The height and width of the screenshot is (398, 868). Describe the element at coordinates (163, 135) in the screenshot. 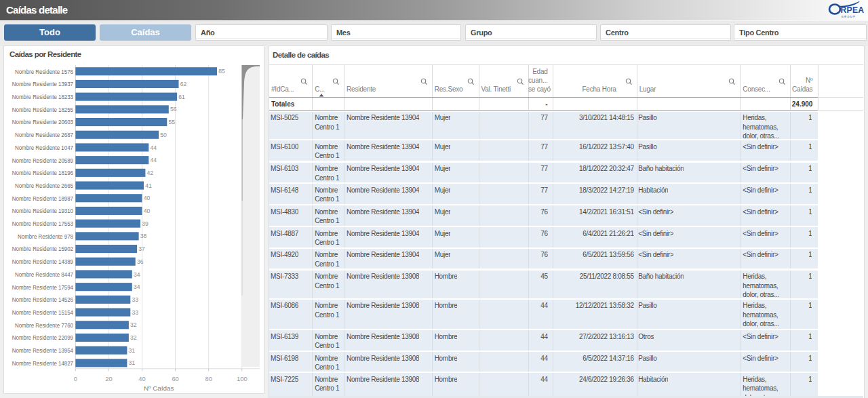

I see `svg-text: 50` at that location.